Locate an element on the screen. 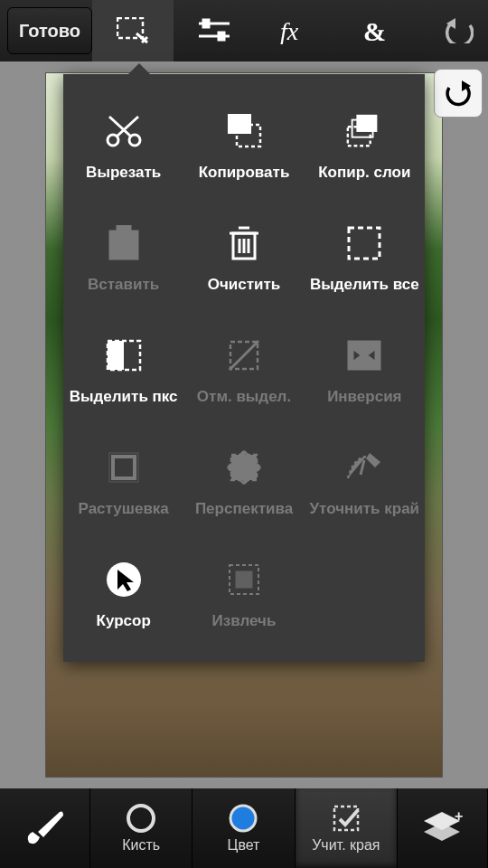 The image size is (488, 868). menu-item-label: Уточнить край is located at coordinates (365, 509).